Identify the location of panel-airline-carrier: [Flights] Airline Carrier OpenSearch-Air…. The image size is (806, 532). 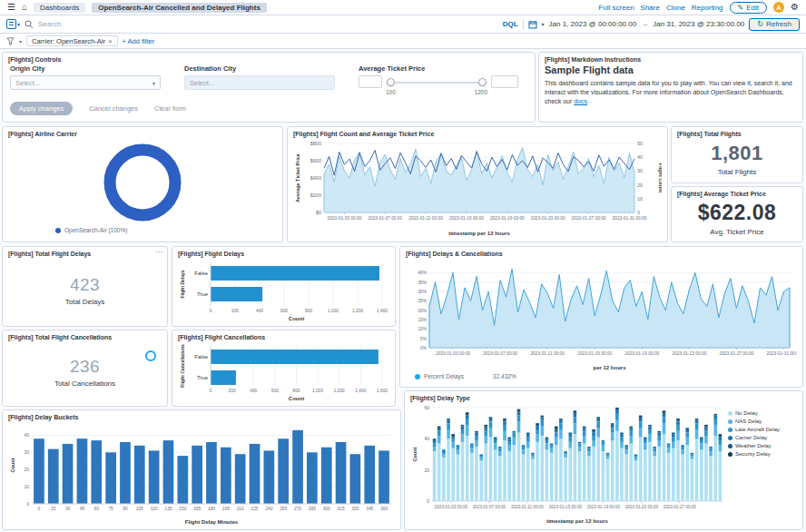
(143, 184).